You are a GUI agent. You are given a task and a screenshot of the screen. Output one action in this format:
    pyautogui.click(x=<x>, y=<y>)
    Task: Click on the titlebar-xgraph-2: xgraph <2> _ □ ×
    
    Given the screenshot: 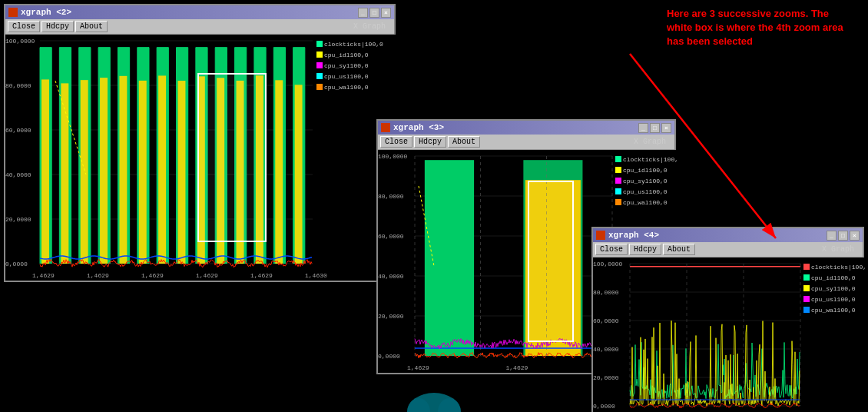 What is the action you would take?
    pyautogui.click(x=200, y=12)
    